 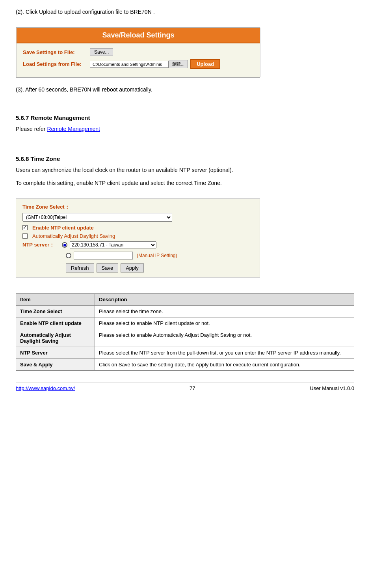 What do you see at coordinates (178, 64) in the screenshot?
I see `browse-button: 瀏覽...` at bounding box center [178, 64].